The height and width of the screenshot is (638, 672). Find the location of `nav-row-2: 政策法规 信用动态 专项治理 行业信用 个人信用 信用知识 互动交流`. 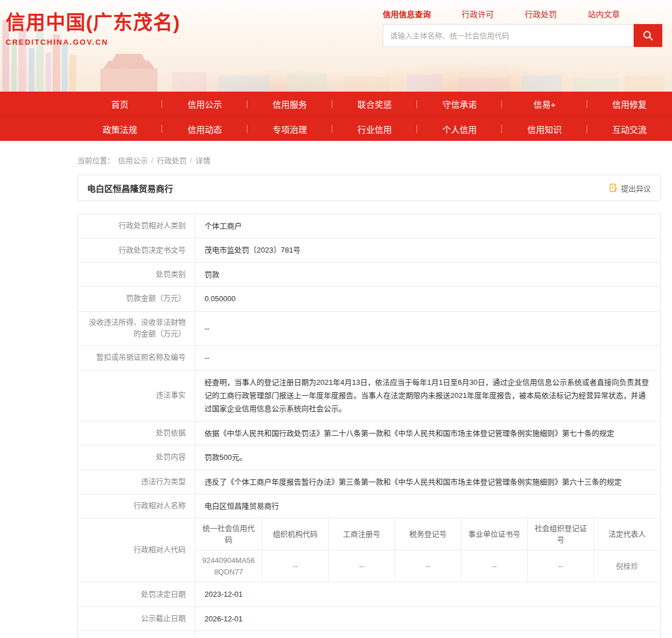

nav-row-2: 政策法规 信用动态 专项治理 行业信用 个人信用 信用知识 互动交流 is located at coordinates (336, 128).